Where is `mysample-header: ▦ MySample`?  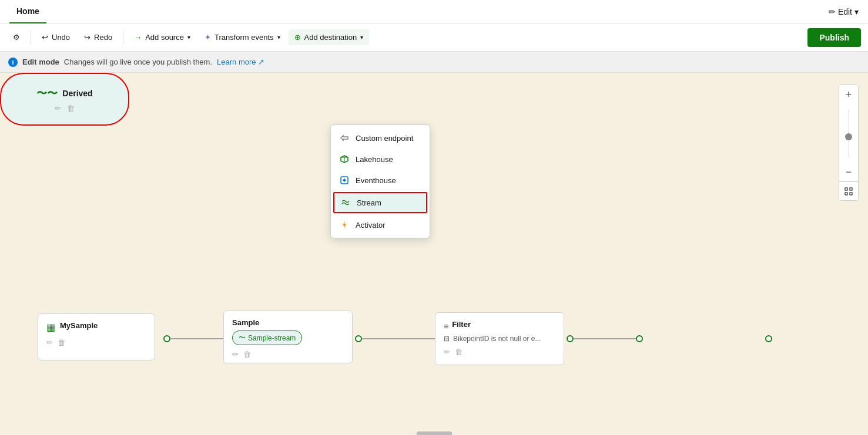
mysample-header: ▦ MySample is located at coordinates (96, 328).